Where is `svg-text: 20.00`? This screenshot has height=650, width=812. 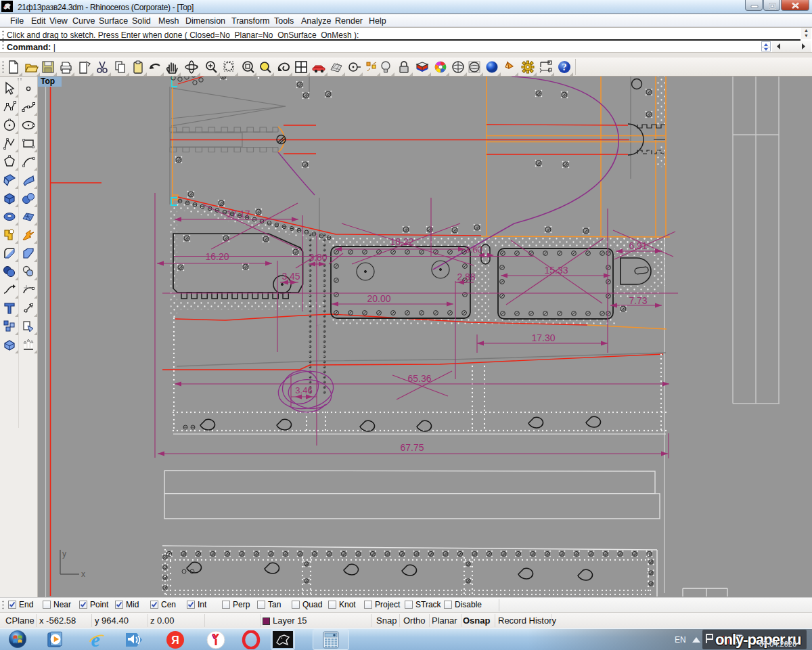 svg-text: 20.00 is located at coordinates (379, 299).